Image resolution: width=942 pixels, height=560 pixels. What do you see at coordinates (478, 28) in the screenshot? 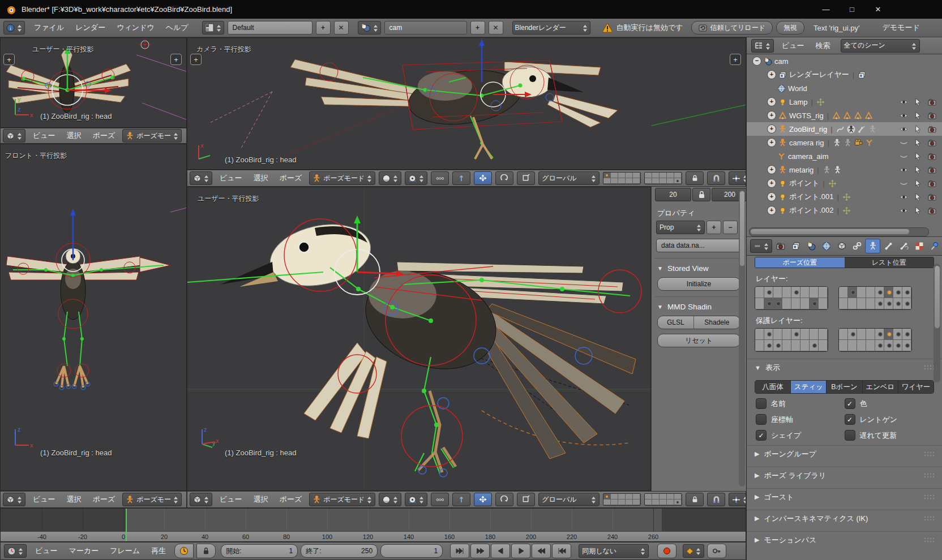
I see `scene-add-button: +` at bounding box center [478, 28].